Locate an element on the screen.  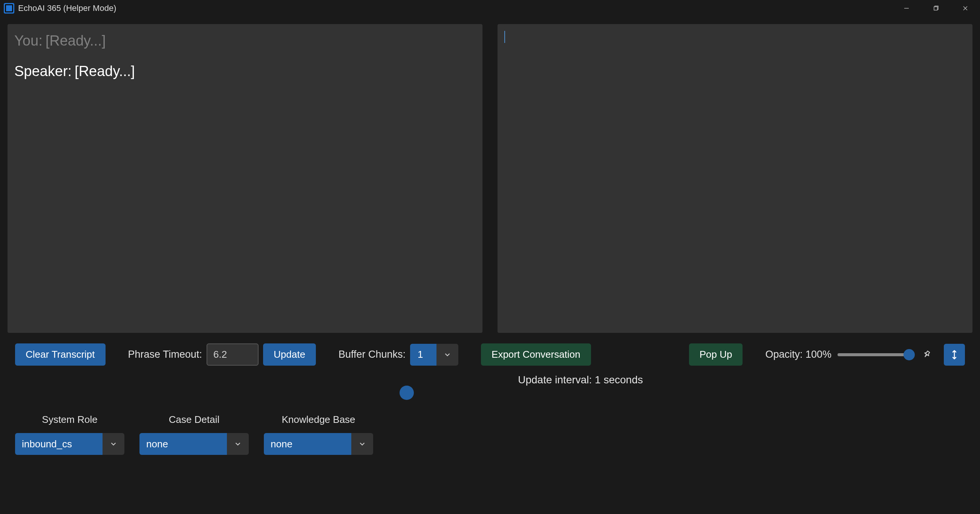
you-prefix: You: is located at coordinates (29, 41).